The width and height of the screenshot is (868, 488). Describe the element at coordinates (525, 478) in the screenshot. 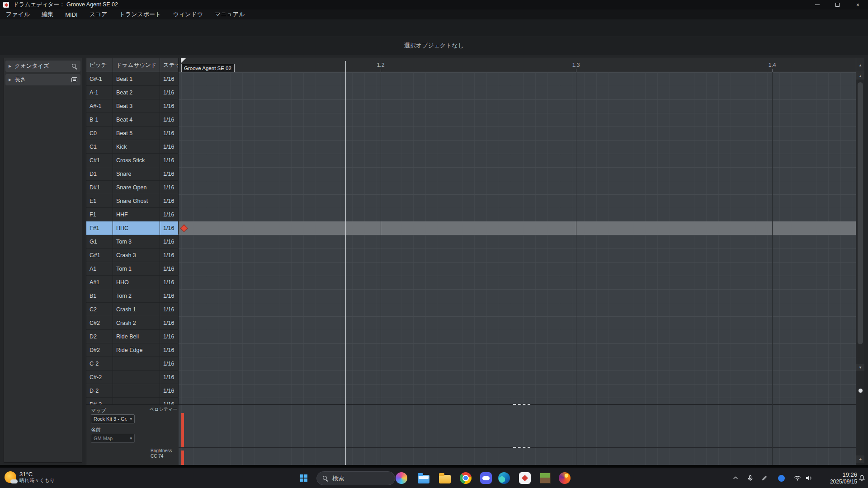

I see `taskbar-app-cubase` at that location.